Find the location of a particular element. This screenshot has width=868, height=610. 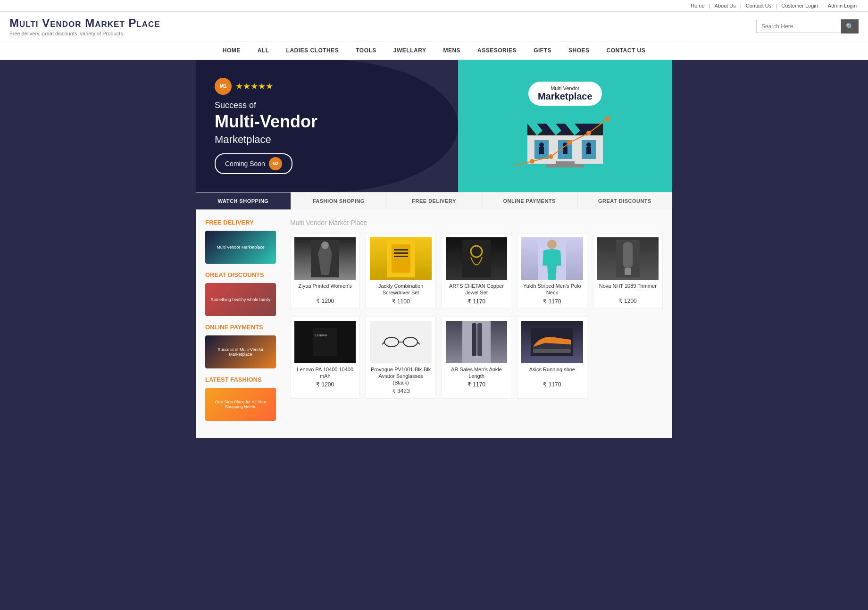

product-name-0: Ziyaa Printed Women's is located at coordinates (325, 289).